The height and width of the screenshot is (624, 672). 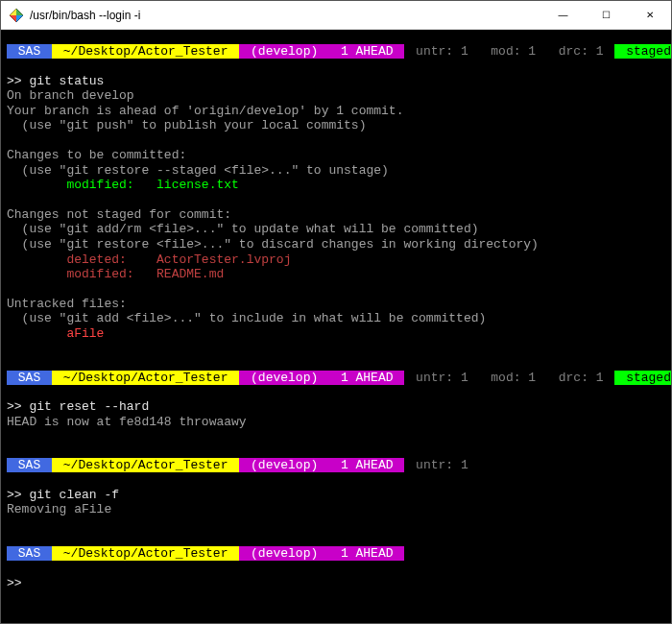 I want to click on status-bar-4: SAS ~/Desktop/Actor_Tester (develop) 1 A…, so click(x=203, y=553).